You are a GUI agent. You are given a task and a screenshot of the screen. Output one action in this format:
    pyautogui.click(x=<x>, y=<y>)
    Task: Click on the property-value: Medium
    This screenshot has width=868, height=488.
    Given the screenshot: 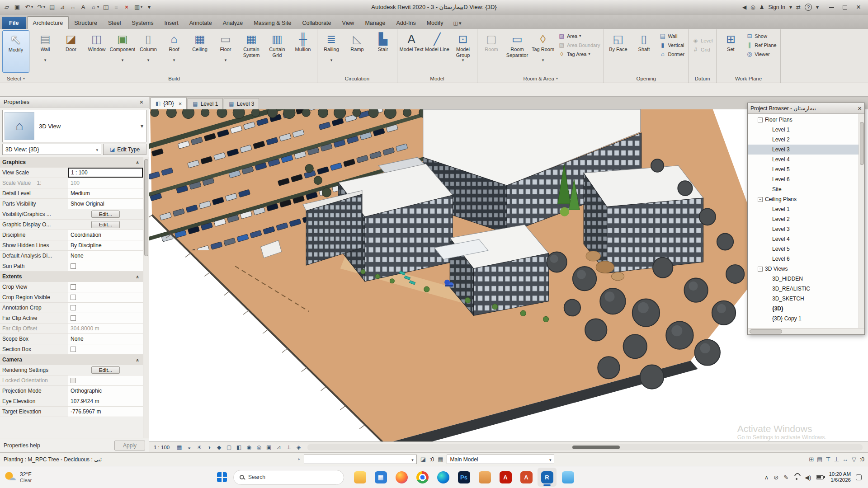 What is the action you would take?
    pyautogui.click(x=80, y=193)
    